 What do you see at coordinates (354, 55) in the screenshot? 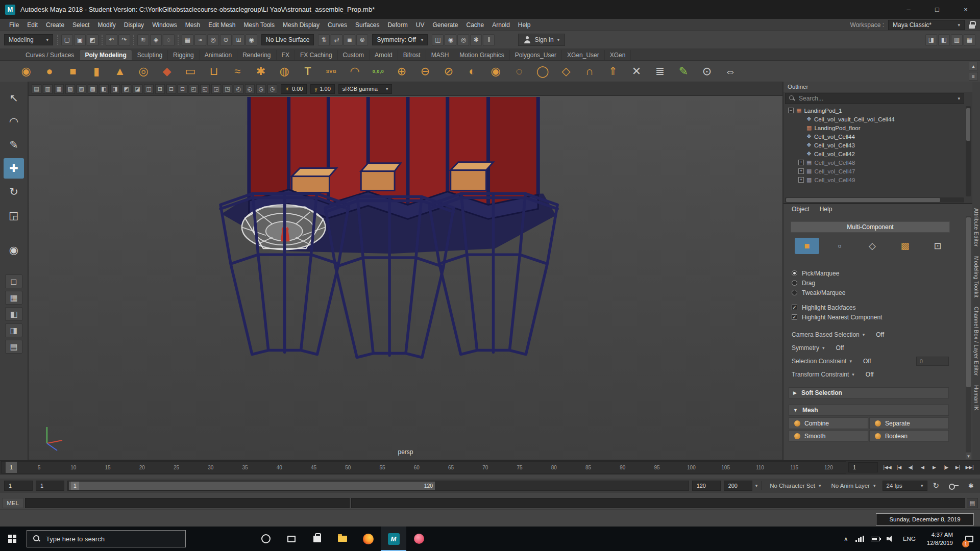
I see `shelf-tab: Custom` at bounding box center [354, 55].